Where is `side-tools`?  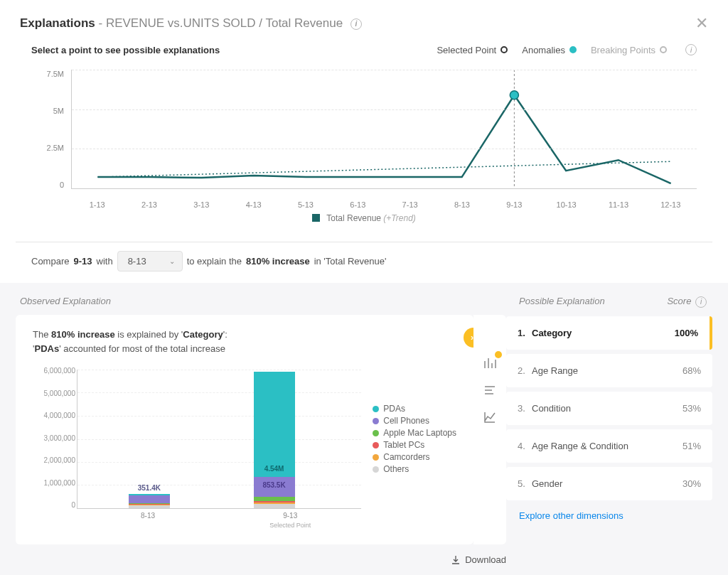 side-tools is located at coordinates (490, 429).